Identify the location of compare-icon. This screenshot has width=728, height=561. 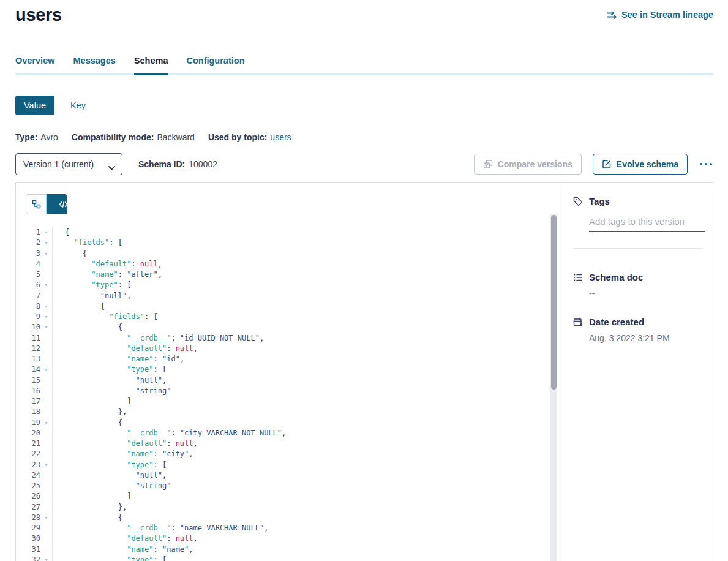
(488, 164).